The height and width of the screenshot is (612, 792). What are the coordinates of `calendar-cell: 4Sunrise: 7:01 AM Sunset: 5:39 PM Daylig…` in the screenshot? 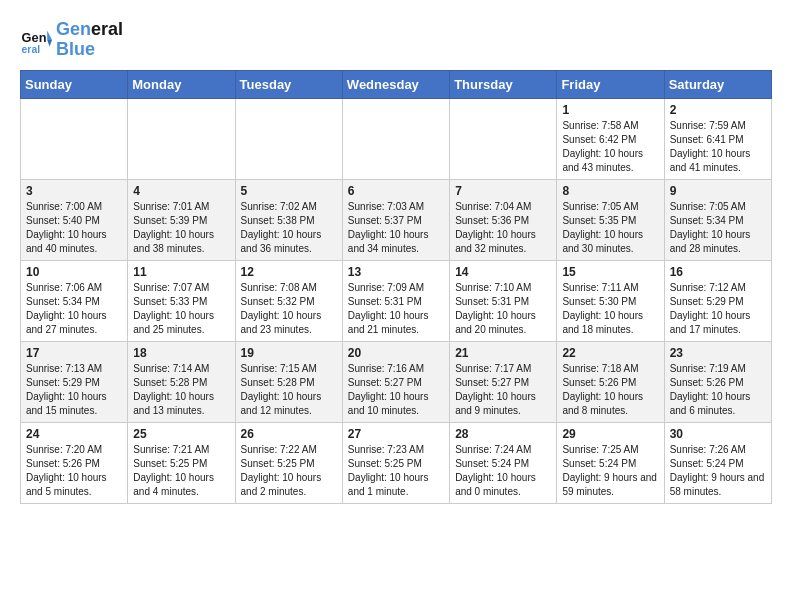 It's located at (182, 220).